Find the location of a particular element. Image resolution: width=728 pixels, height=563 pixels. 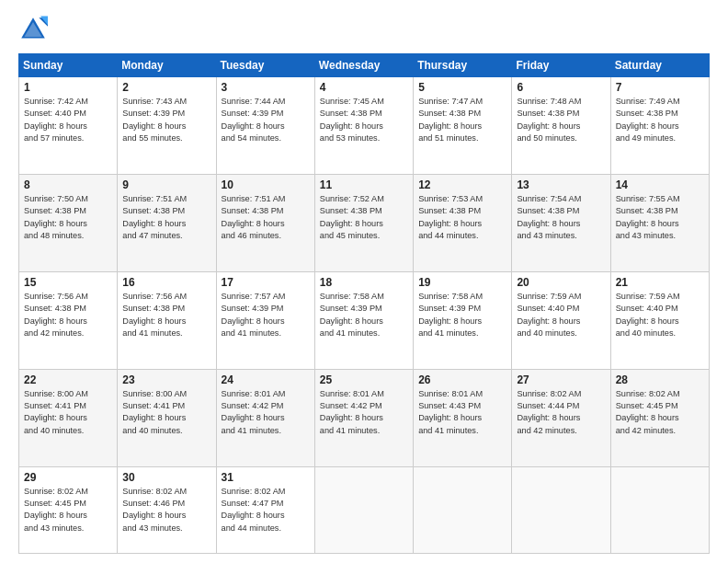

day-number: 17 is located at coordinates (266, 282).